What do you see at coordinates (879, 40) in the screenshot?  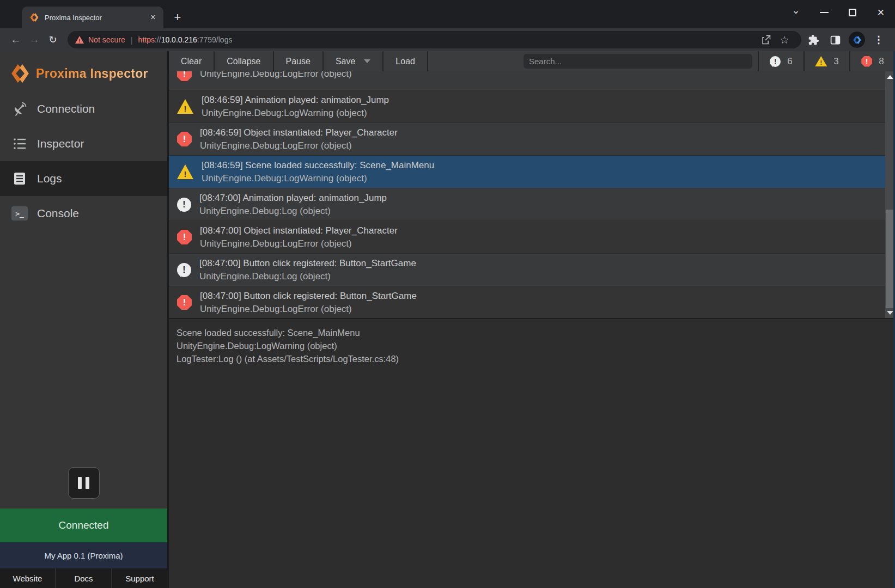 I see `browser-menu-icon` at bounding box center [879, 40].